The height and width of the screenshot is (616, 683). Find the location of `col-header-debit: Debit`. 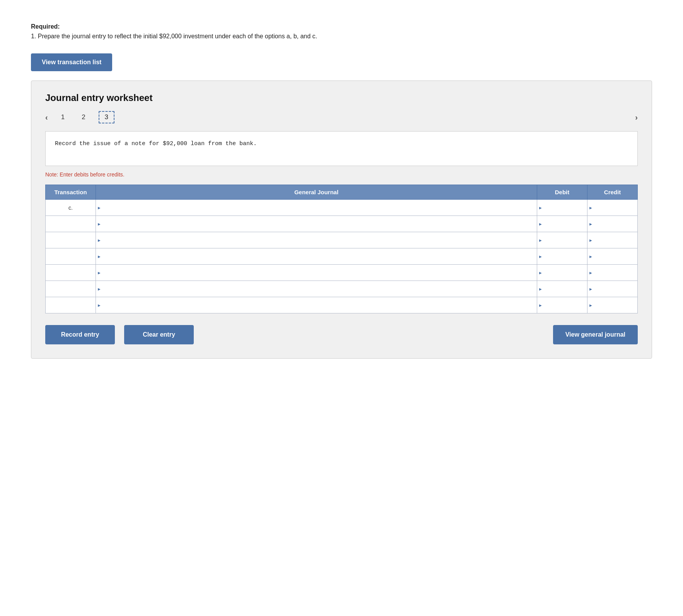

col-header-debit: Debit is located at coordinates (562, 192).